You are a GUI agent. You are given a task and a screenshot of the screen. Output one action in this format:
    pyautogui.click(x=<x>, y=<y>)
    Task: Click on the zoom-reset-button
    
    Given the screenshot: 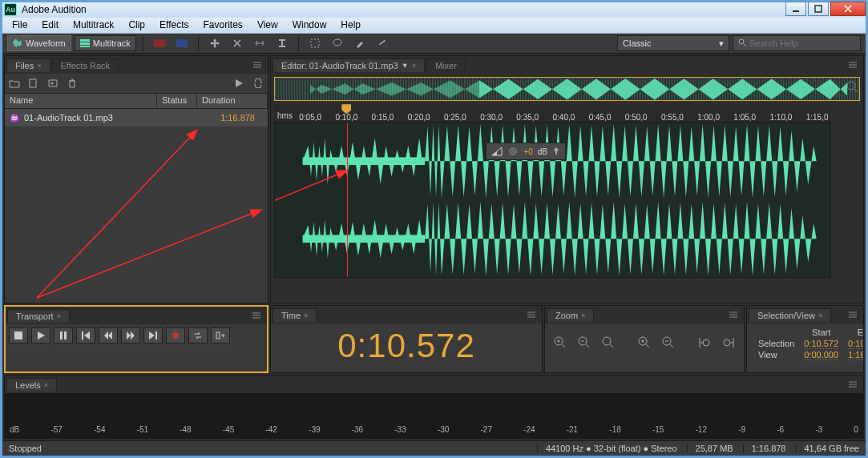 What is the action you would take?
    pyautogui.click(x=608, y=343)
    